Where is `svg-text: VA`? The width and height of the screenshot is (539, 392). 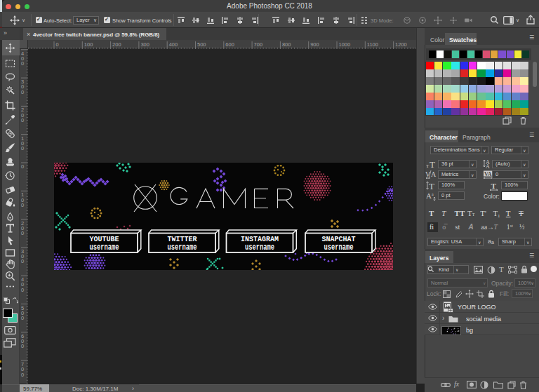
svg-text: VA is located at coordinates (488, 174).